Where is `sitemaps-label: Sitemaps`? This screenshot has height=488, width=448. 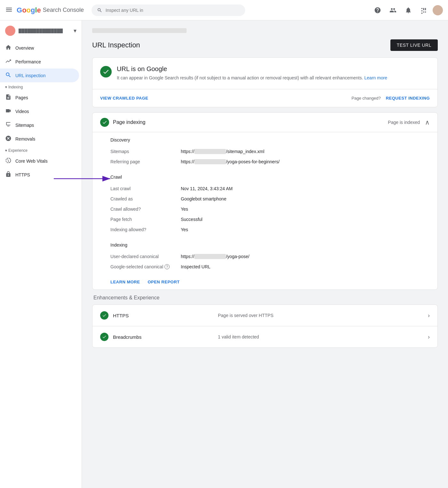
sitemaps-label: Sitemaps is located at coordinates (146, 151).